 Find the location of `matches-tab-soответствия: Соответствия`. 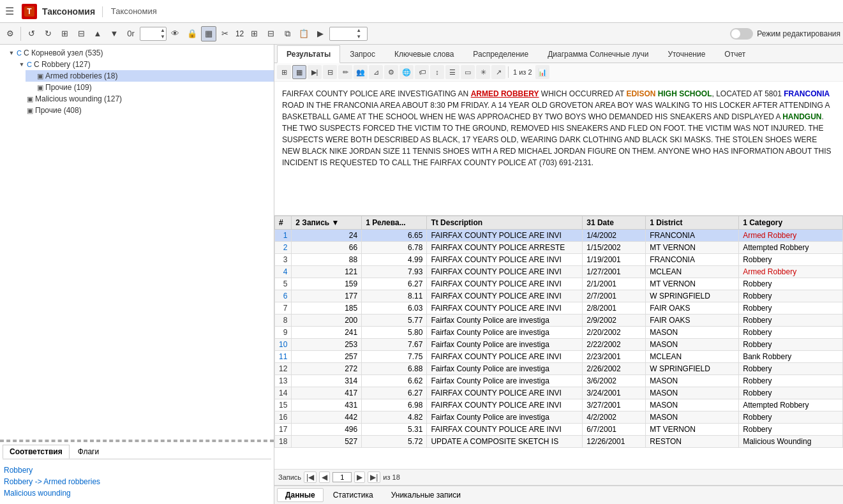

matches-tab-soответствия: Соответствия is located at coordinates (36, 452).